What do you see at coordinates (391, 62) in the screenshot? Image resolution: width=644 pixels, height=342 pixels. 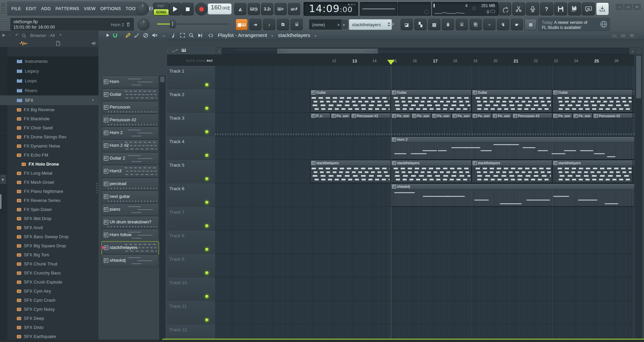 I see `playhead-marker` at bounding box center [391, 62].